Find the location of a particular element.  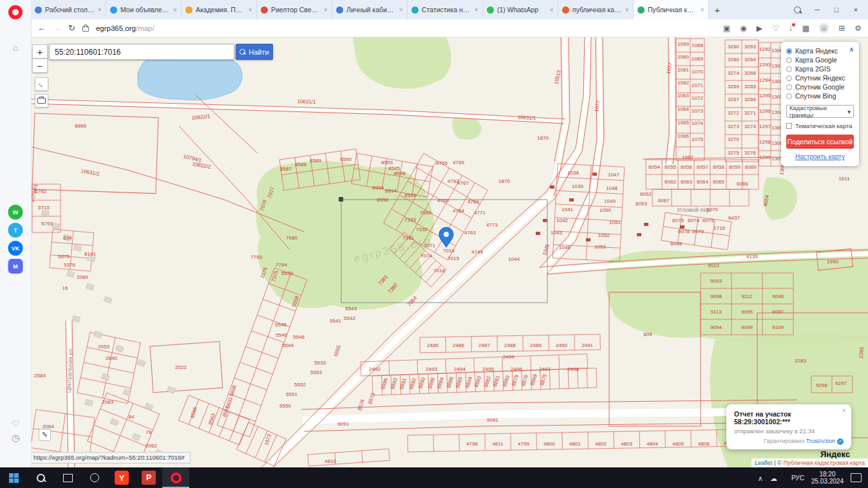

parcel-label: 3267 is located at coordinates (733, 99).